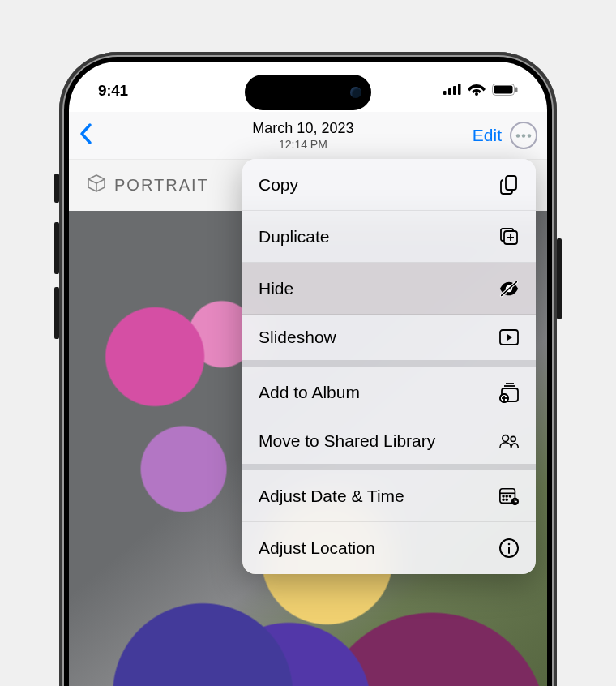 Image resolution: width=616 pixels, height=686 pixels. Describe the element at coordinates (487, 135) in the screenshot. I see `edit-button: Edit` at that location.